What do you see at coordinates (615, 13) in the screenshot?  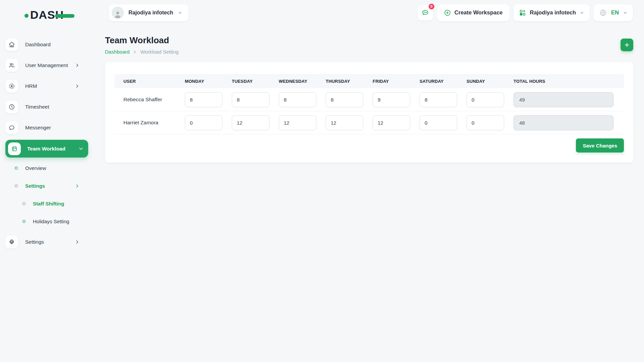 I see `language-label: EN` at bounding box center [615, 13].